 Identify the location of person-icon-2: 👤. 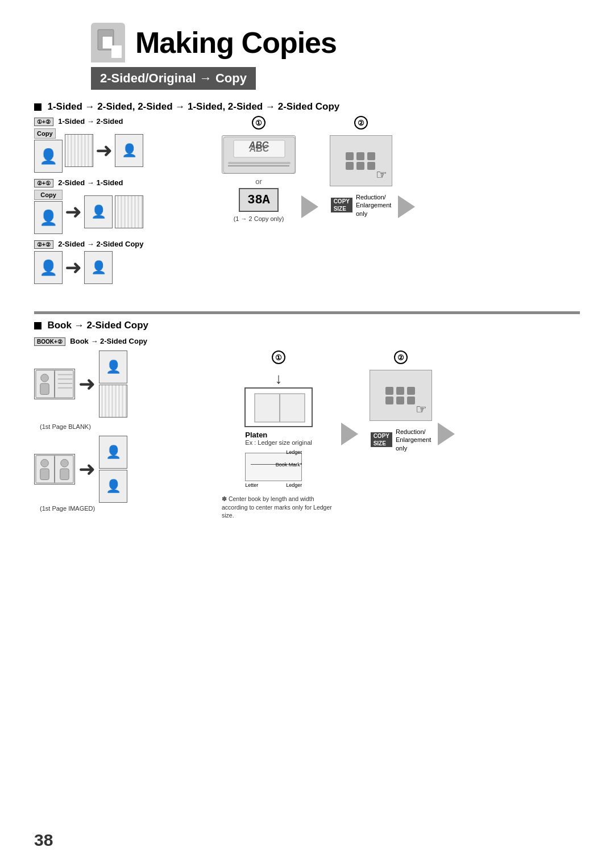
(48, 218).